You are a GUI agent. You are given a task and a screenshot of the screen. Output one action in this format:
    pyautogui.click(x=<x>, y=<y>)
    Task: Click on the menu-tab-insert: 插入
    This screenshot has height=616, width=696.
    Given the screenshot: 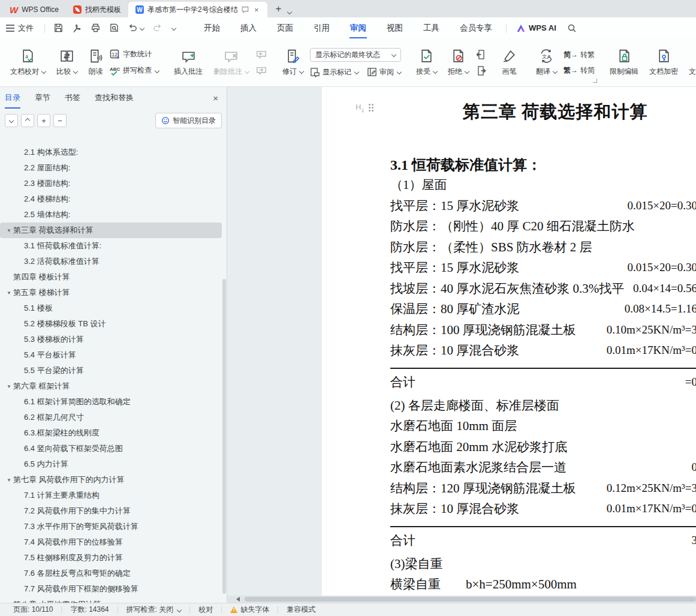 What is the action you would take?
    pyautogui.click(x=248, y=28)
    